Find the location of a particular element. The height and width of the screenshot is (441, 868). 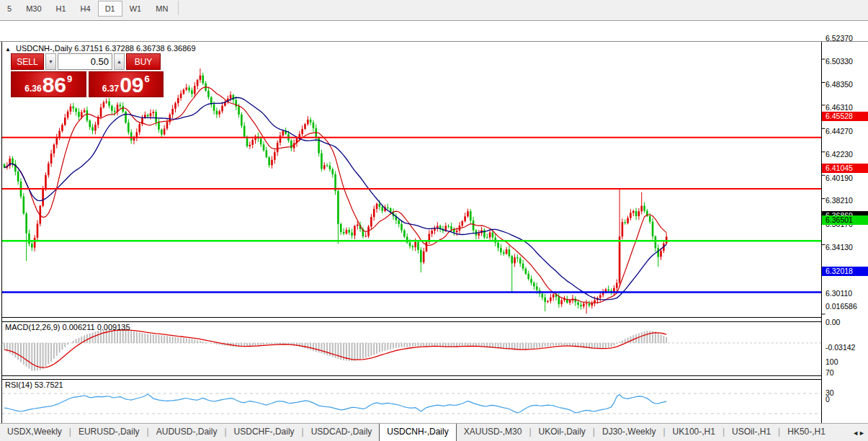

timeframe-button-h1: H1 is located at coordinates (61, 9).